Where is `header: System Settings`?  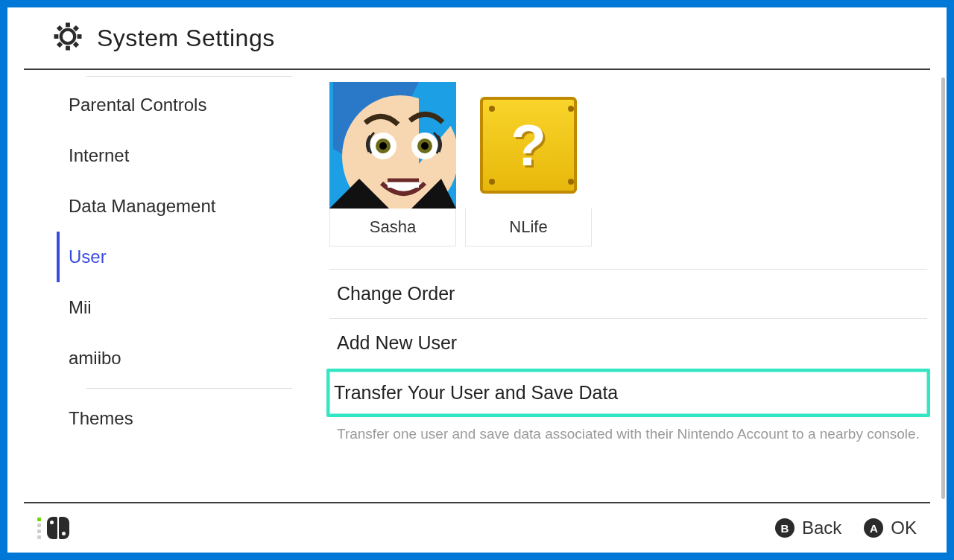
header: System Settings is located at coordinates (477, 38).